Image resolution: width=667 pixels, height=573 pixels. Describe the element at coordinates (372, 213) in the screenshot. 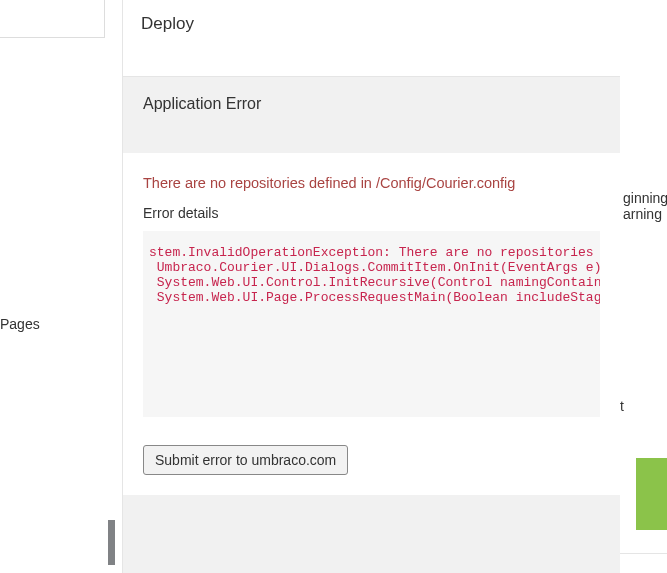

I see `error-details-label: Error details` at that location.